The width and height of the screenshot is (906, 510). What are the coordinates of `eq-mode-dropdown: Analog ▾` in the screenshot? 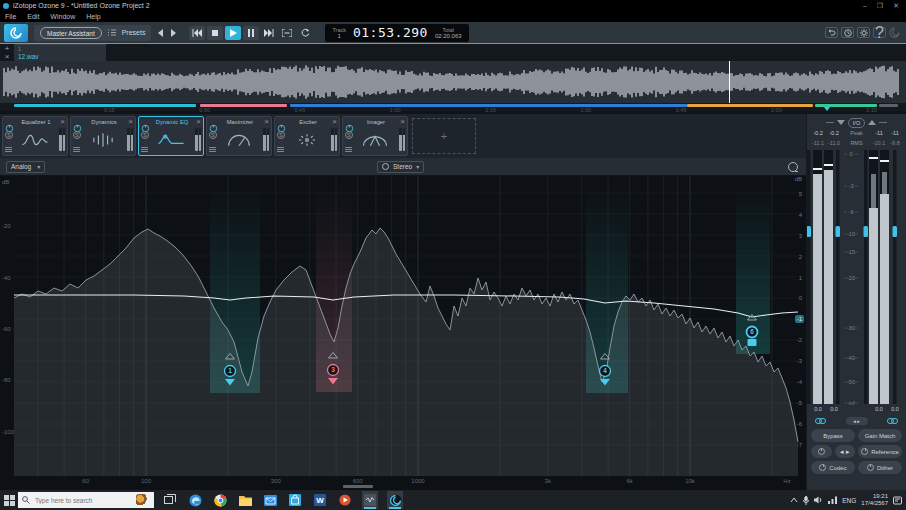 It's located at (26, 167).